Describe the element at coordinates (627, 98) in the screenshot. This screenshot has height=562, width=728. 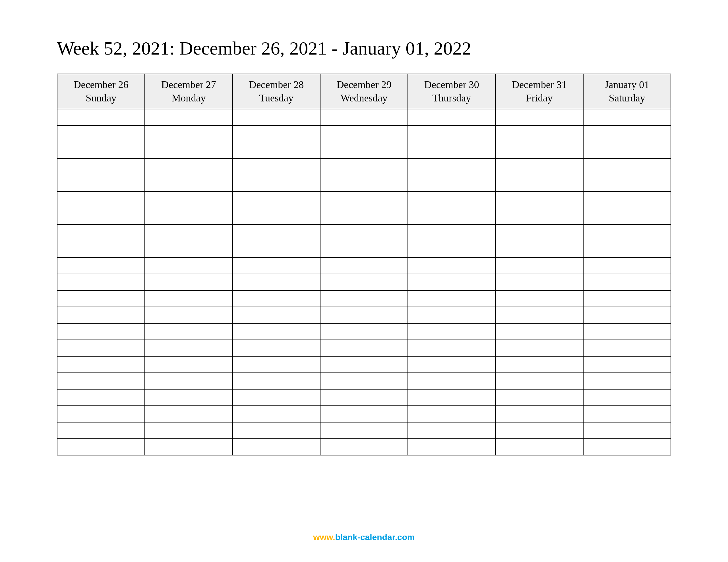
I see `col-header-6-day: Saturday` at that location.